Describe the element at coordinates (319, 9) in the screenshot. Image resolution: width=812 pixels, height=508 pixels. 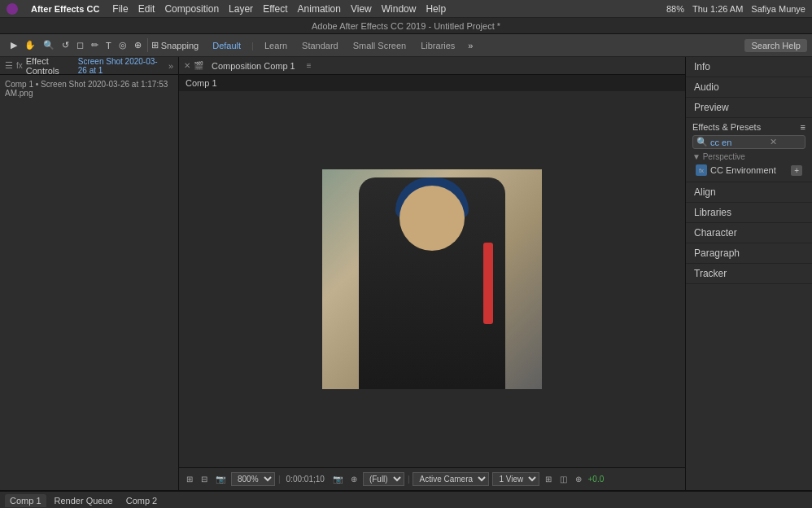
I see `menu-animation: Animation` at that location.